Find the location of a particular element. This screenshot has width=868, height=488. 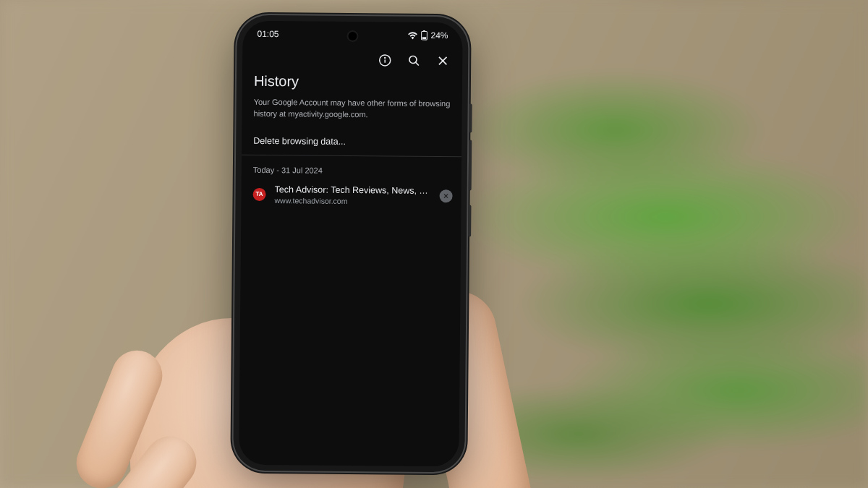

battery-percent: 24% is located at coordinates (439, 35).